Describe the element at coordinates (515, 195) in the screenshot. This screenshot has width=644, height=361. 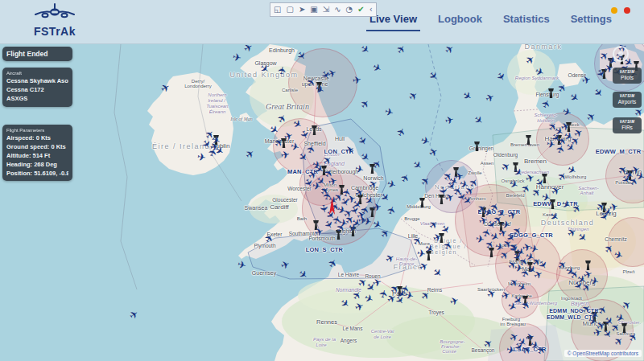
I see `map-label: Bielefeld` at that location.